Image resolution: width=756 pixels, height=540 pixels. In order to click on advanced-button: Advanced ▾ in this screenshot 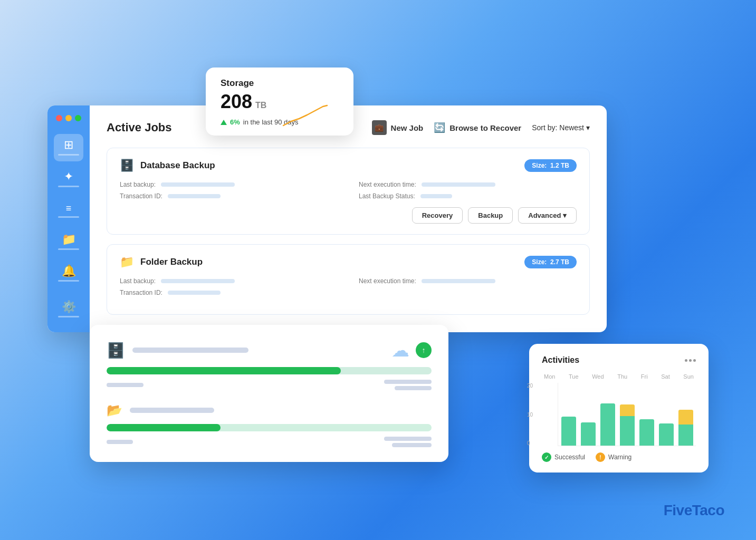, I will do `click(548, 215)`.